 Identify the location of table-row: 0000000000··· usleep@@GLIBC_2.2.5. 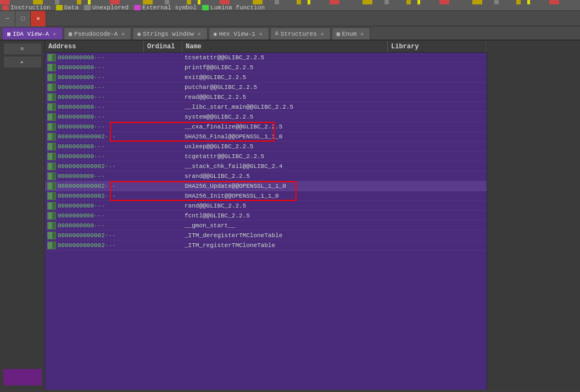
(266, 147).